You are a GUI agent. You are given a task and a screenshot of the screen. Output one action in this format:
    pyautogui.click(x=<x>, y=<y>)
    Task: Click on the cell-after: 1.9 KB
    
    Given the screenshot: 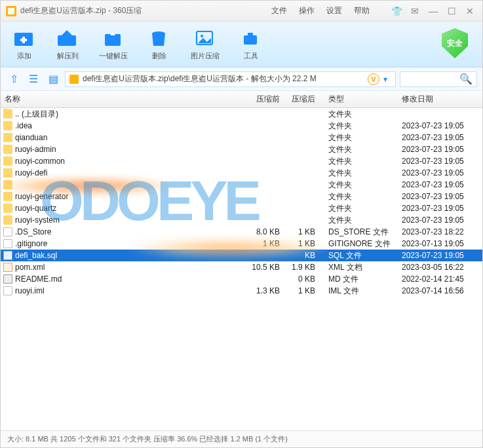 What is the action you would take?
    pyautogui.click(x=301, y=267)
    